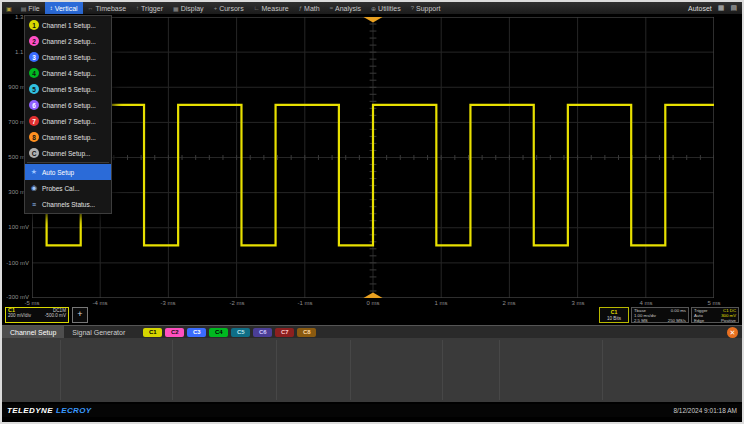 The width and height of the screenshot is (744, 424). I want to click on channel-chip-c8: C8, so click(306, 332).